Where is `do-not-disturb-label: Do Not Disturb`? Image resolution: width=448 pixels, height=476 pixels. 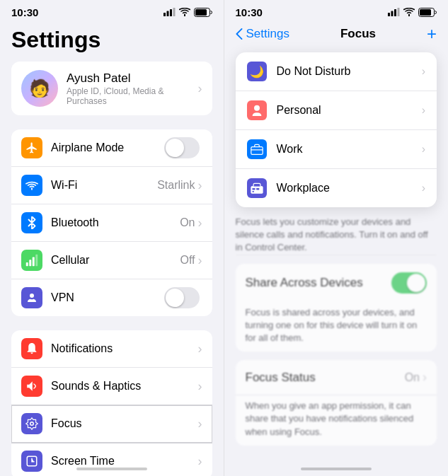 do-not-disturb-label: Do Not Disturb is located at coordinates (350, 71).